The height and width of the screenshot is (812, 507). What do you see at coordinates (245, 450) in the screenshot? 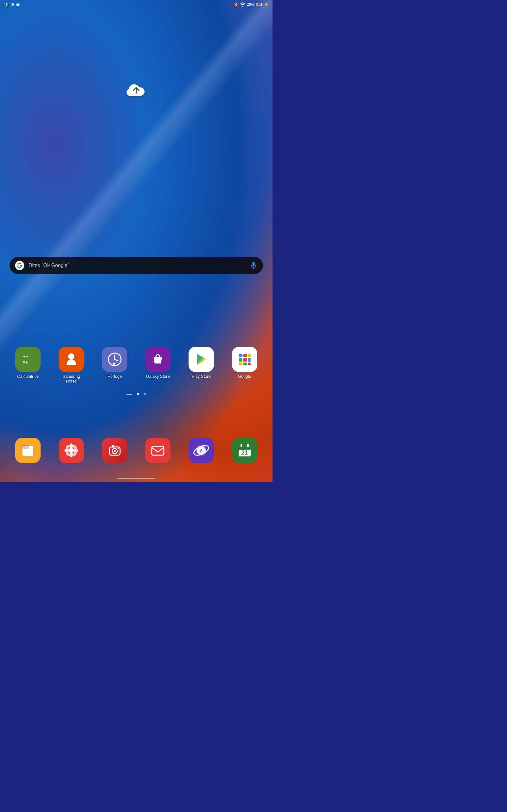
I see `app-calendar: 21` at bounding box center [245, 450].